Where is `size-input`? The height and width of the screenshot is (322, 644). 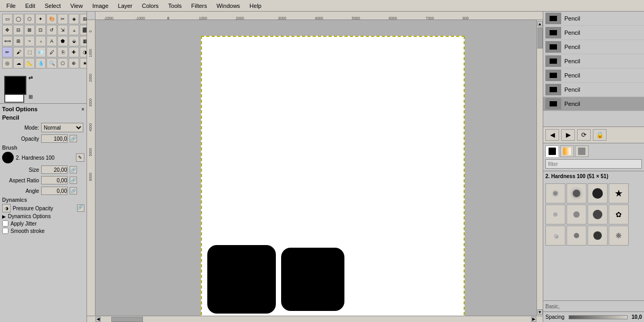
size-input is located at coordinates (54, 170).